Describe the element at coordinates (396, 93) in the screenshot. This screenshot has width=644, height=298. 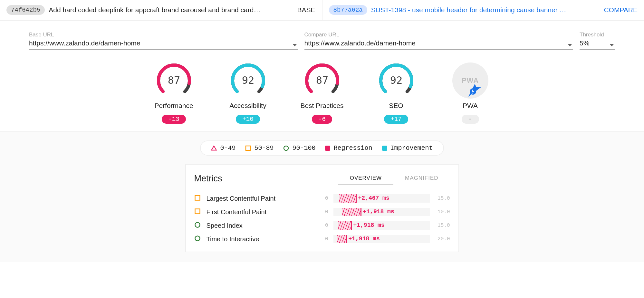
I see `gauge-seo: 92SEO+17` at that location.